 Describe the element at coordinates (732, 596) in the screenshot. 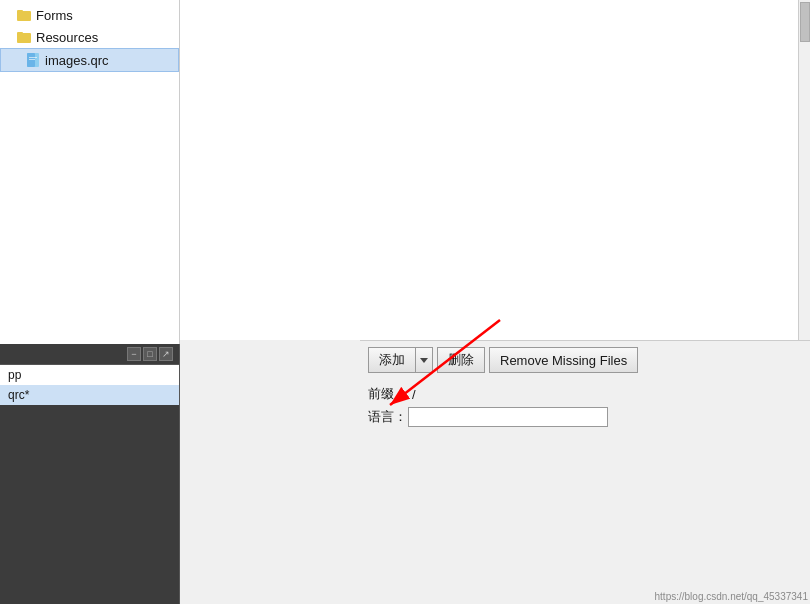

I see `watermark-text: https://blog.csdn.net/qq_45337341` at that location.